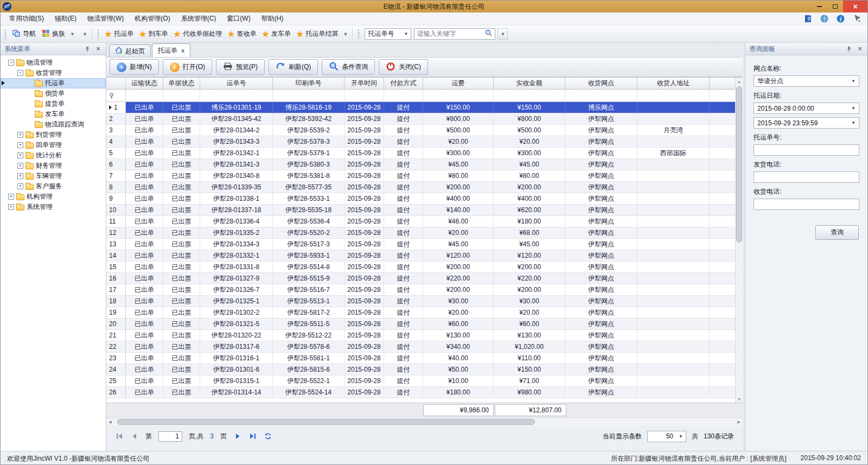 This screenshot has height=465, width=868. Describe the element at coordinates (806, 109) in the screenshot. I see `query-field-select-1-0: 2015-08-29 0:00:00▼` at that location.